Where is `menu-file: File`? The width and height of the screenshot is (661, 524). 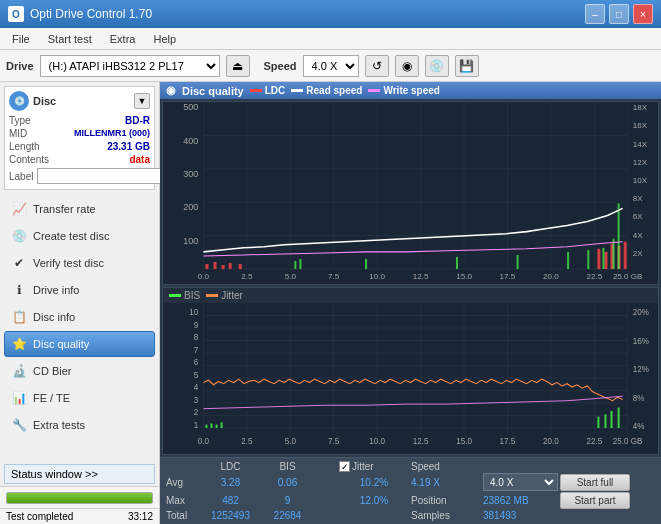
menu-file: File is located at coordinates (21, 39).